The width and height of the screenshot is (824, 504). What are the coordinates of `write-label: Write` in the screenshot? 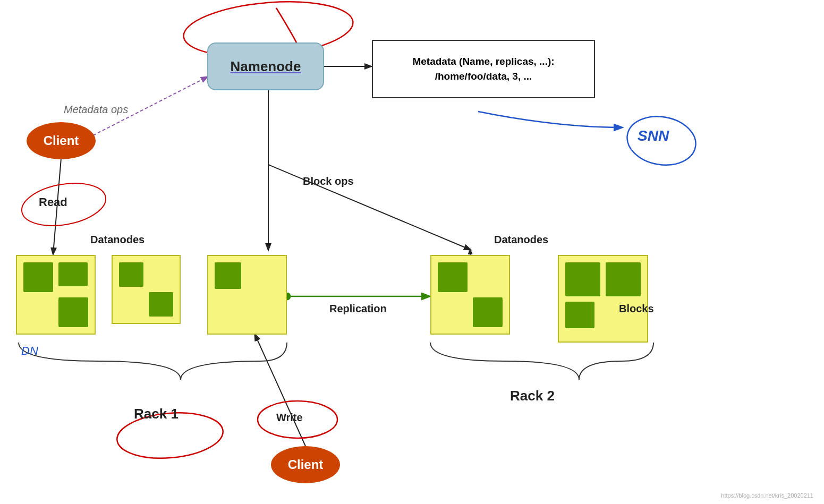 It's located at (290, 417).